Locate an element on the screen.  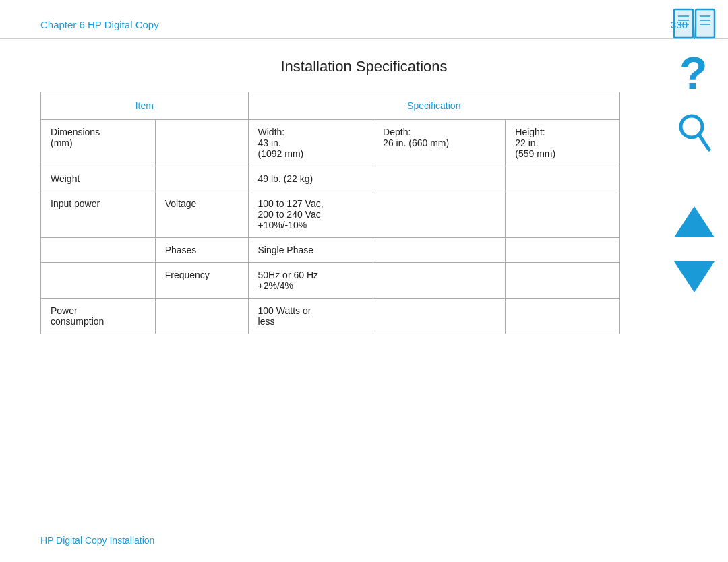
row-item-weight: Weight is located at coordinates (98, 179).